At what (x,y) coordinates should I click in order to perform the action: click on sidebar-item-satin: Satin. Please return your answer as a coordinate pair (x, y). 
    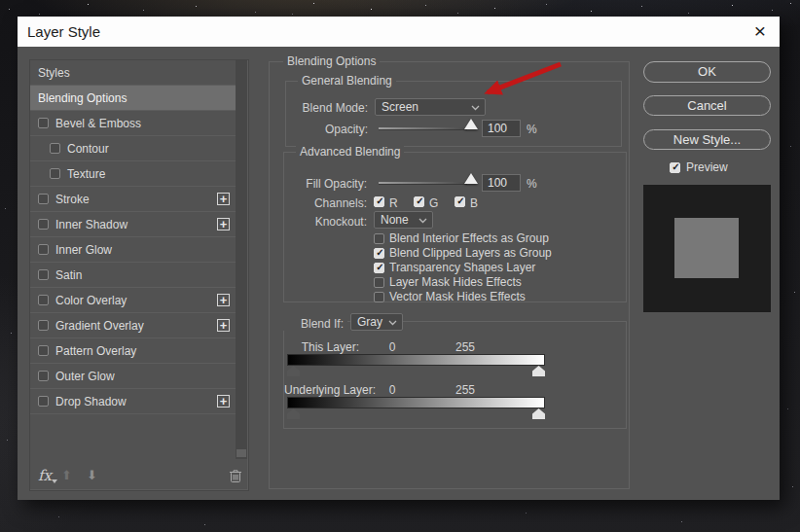
    Looking at the image, I should click on (132, 275).